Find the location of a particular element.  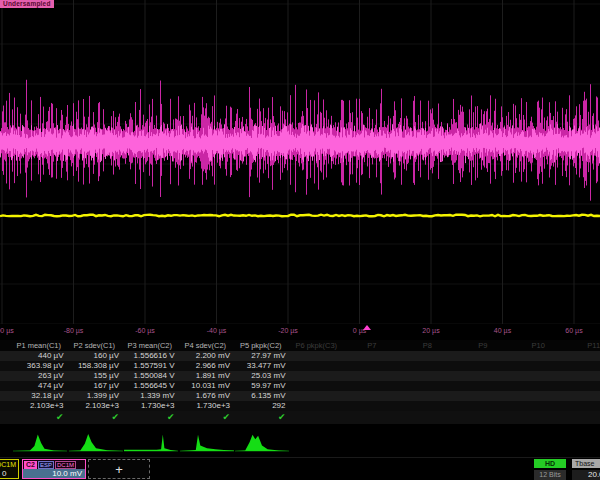

hd-bits-label: 12 Bits is located at coordinates (550, 475).